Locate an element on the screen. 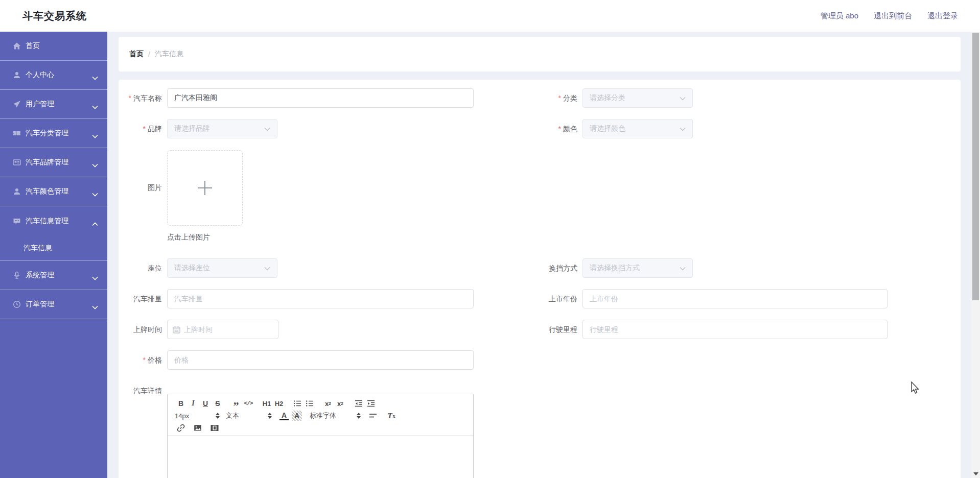 The width and height of the screenshot is (980, 478). sidebar-item-label: 汽车信息管理 is located at coordinates (47, 221).